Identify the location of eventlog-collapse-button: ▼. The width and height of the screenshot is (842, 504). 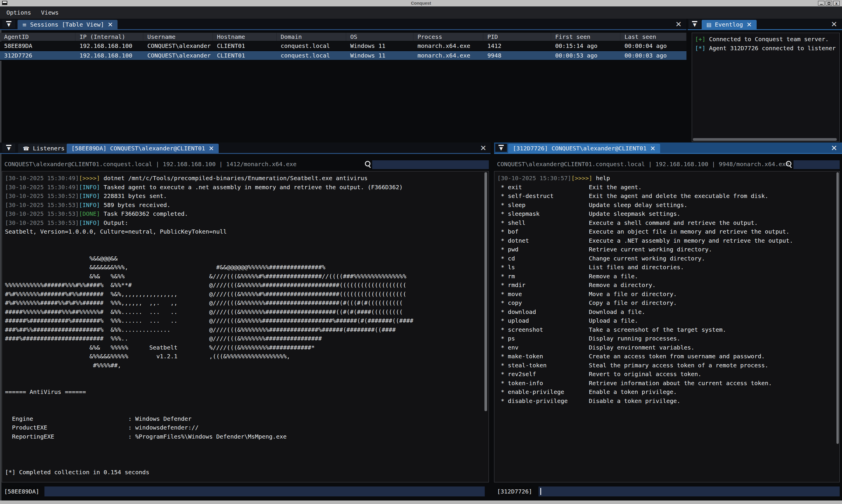
(695, 24).